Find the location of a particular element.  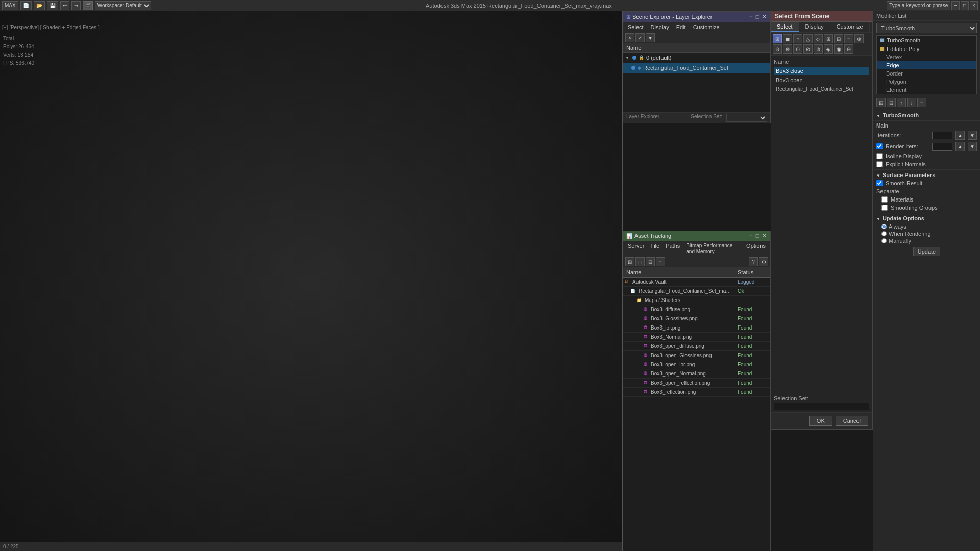

iterations-input: 0 is located at coordinates (942, 136).